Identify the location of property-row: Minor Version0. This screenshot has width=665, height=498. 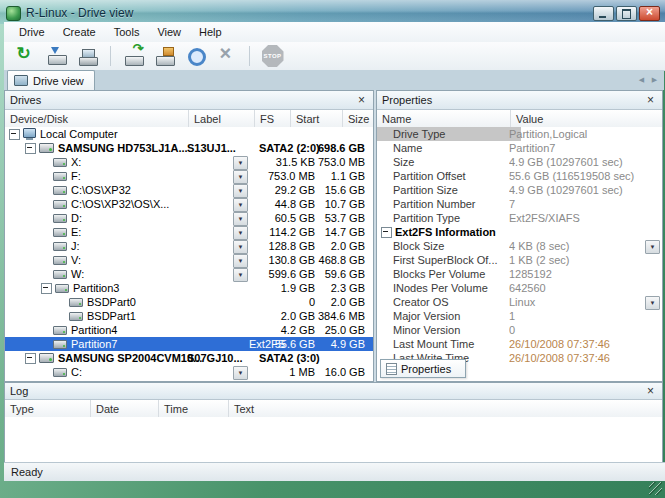
(520, 330).